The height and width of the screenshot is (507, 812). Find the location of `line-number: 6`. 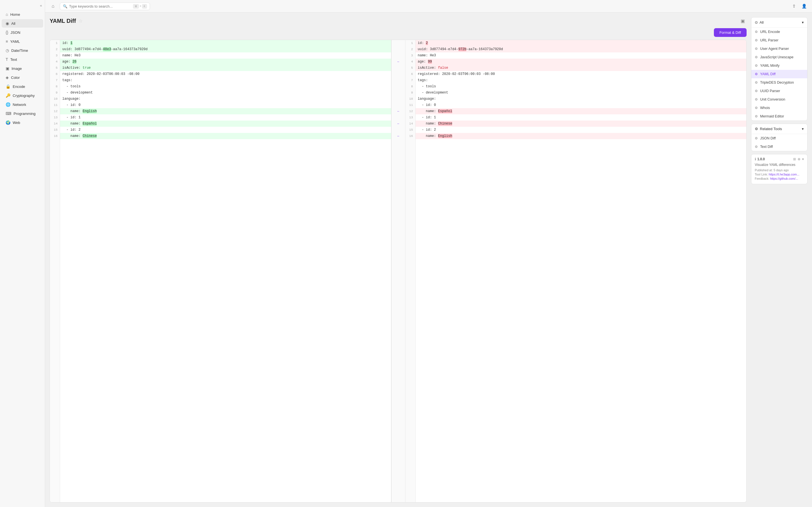

line-number: 6 is located at coordinates (410, 74).